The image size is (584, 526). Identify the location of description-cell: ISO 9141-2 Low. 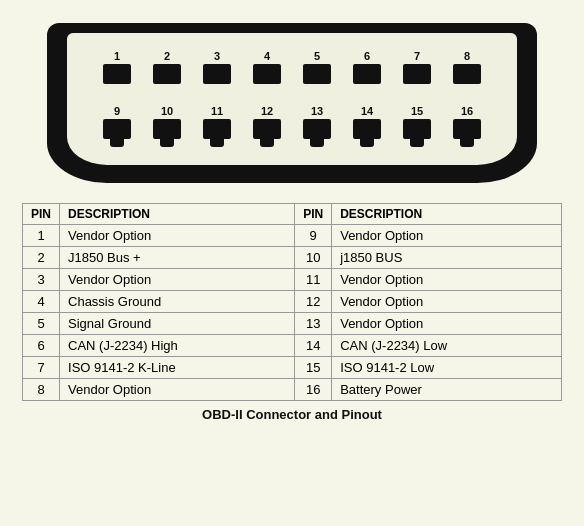
(447, 368).